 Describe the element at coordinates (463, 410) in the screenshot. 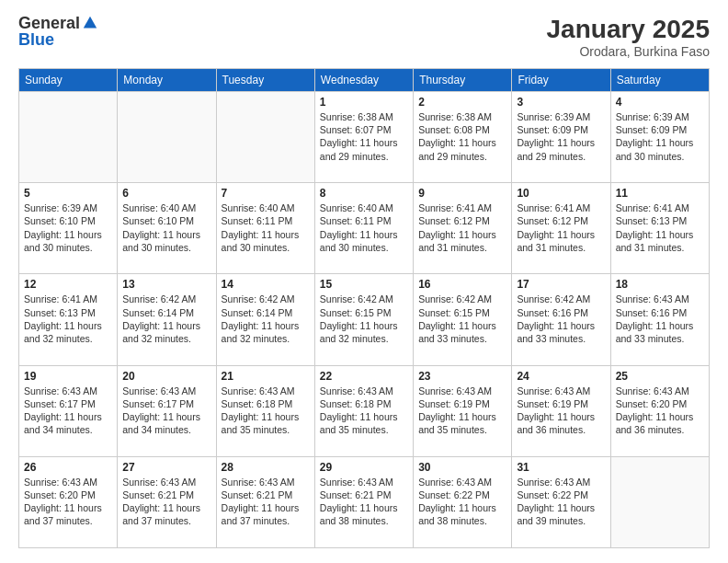

I see `day-cell-23: 23Sunrise: 6:43 AM Sunset: 6:19 PM Dayli…` at that location.